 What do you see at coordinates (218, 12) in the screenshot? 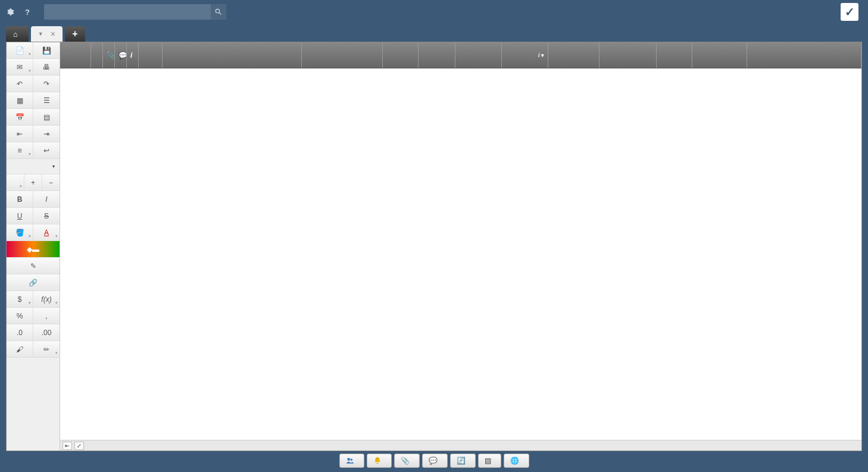
I see `search-button` at bounding box center [218, 12].